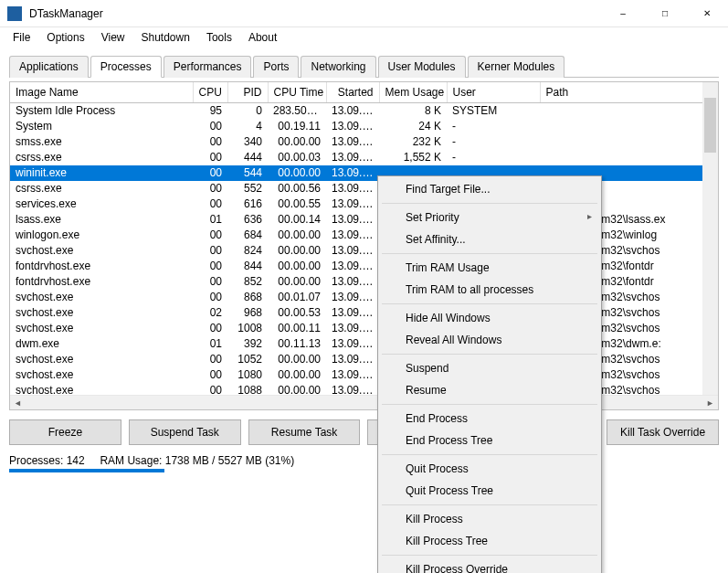 This screenshot has height=573, width=728. What do you see at coordinates (628, 93) in the screenshot?
I see `column-header: Path` at bounding box center [628, 93].